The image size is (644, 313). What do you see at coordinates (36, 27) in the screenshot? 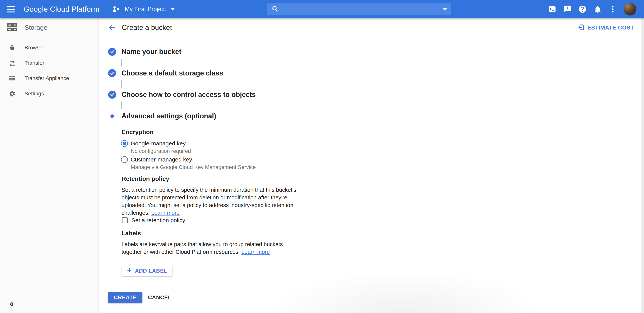
I see `sidebar-title: Storage` at bounding box center [36, 27].